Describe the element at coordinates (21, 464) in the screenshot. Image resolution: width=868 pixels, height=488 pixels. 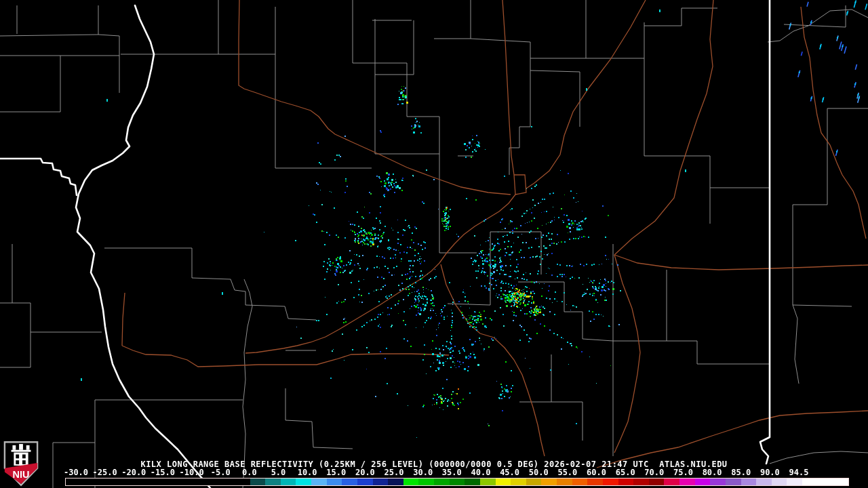
I see `niu-logo: NIU` at that location.